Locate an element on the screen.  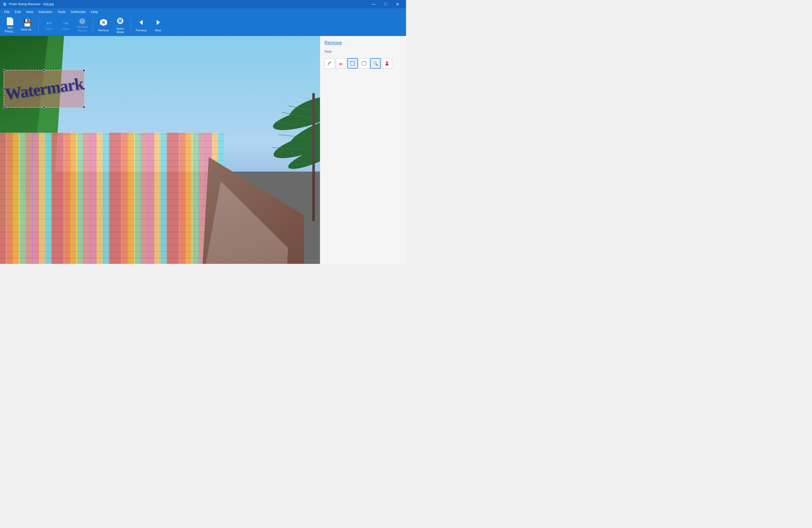
save-as-icon: 💾 is located at coordinates (27, 23).